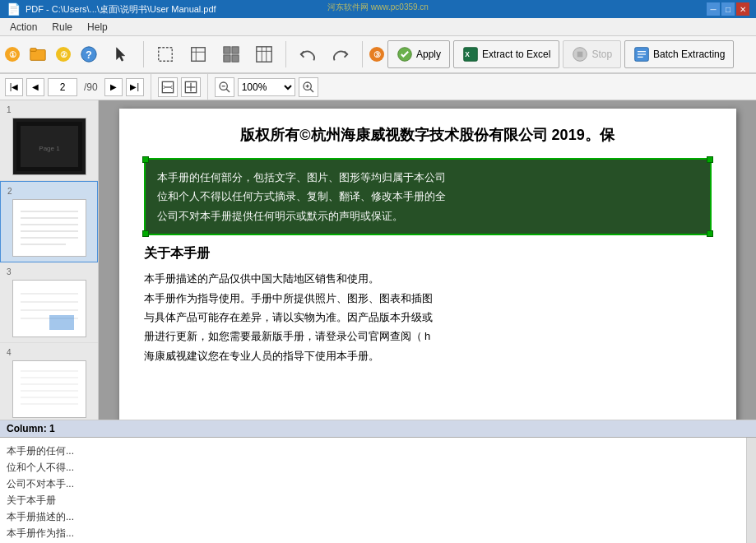 The height and width of the screenshot is (543, 756). Describe the element at coordinates (428, 336) in the screenshot. I see `body-line-4: 册进行更新，如您需要最新版手册，请登录公司官网查阅（ h` at that location.